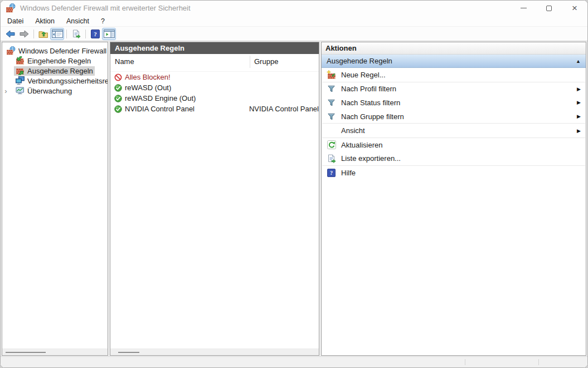 The height and width of the screenshot is (368, 588). What do you see at coordinates (55, 69) in the screenshot?
I see `console-tree: Windows Defender Firewall mit` at bounding box center [55, 69].